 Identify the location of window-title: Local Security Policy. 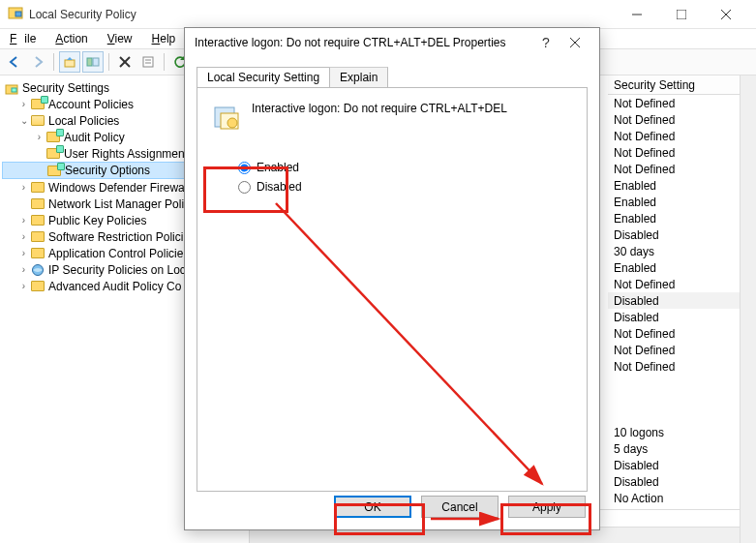
(321, 15).